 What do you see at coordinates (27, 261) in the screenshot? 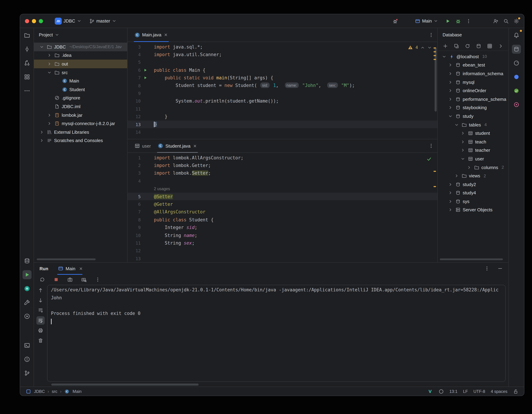
I see `services-tool-button` at bounding box center [27, 261].